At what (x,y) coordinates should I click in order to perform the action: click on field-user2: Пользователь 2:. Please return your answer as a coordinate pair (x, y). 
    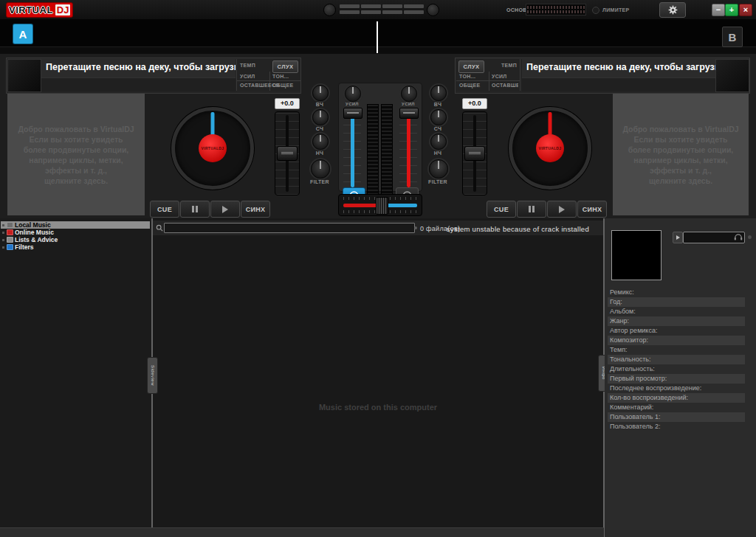
    Looking at the image, I should click on (676, 426).